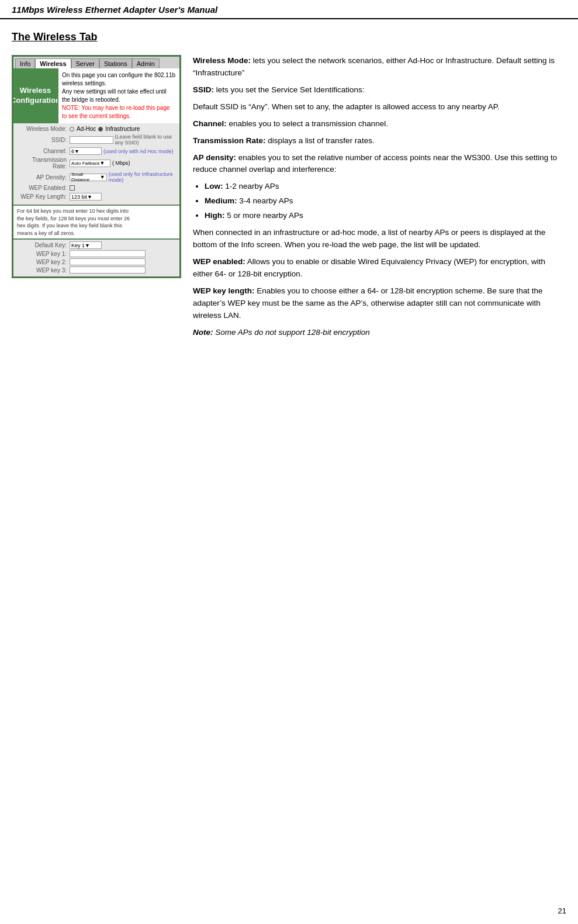 This screenshot has width=578, height=924. What do you see at coordinates (96, 164) in the screenshot?
I see `device-fields: Wireless Mode: Ad-Hoc Infrastructure` at bounding box center [96, 164].